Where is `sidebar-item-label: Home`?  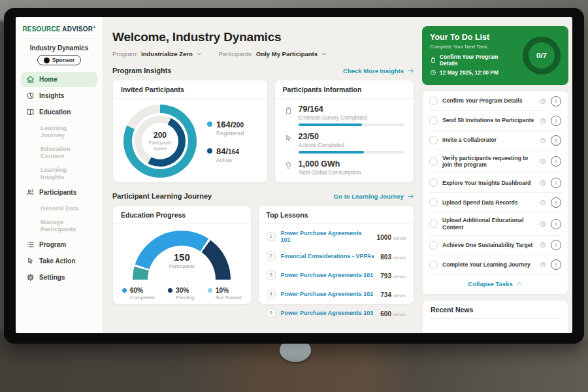
sidebar-item-label: Home is located at coordinates (48, 80).